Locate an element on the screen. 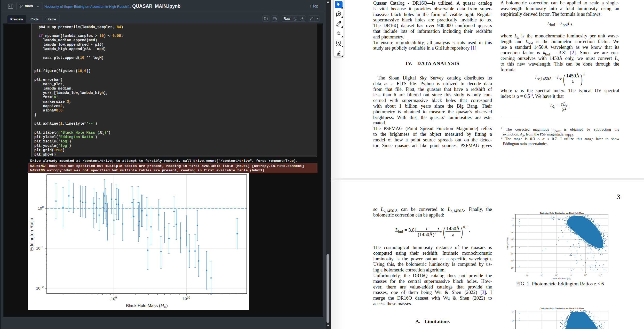 This screenshot has height=329, width=644. svg-text: 1011 is located at coordinates (600, 275).